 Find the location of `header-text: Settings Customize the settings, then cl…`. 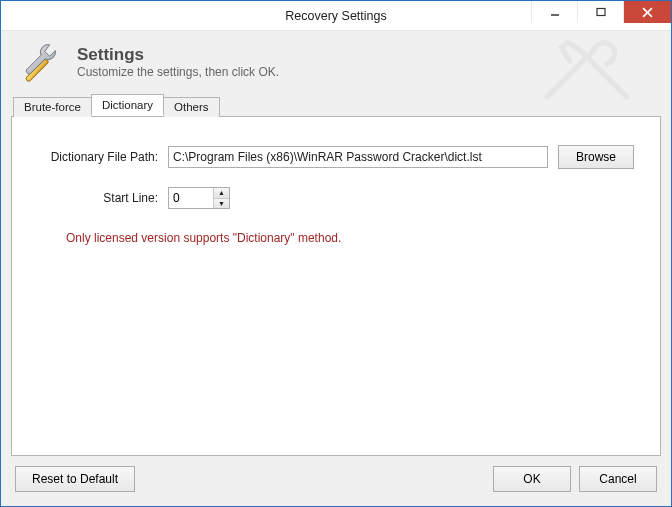

header-text: Settings Customize the settings, then cl… is located at coordinates (178, 62).